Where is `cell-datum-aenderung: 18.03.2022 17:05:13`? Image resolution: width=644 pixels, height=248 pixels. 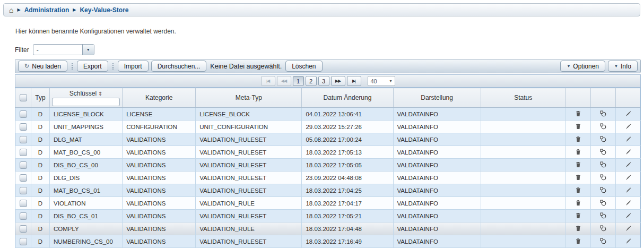 cell-datum-aenderung: 18.03.2022 17:05:13 is located at coordinates (347, 152).